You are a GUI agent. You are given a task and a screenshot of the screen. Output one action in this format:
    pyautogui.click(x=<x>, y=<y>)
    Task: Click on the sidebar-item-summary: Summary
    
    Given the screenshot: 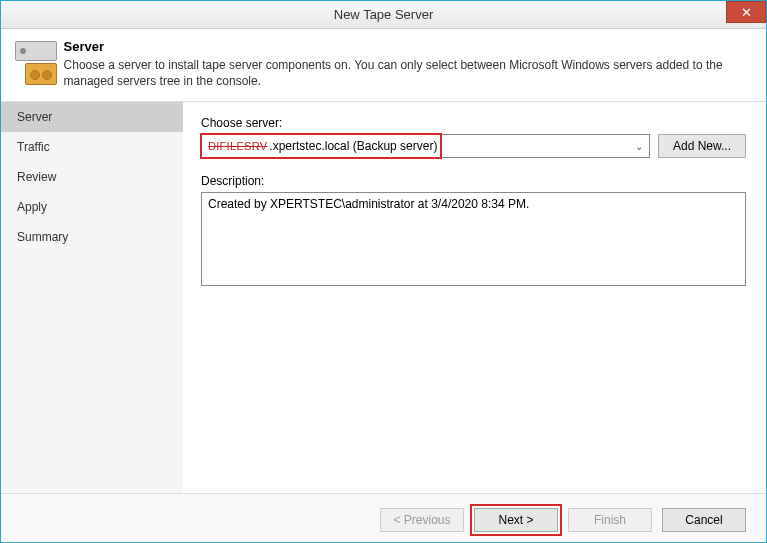 What is the action you would take?
    pyautogui.click(x=92, y=237)
    